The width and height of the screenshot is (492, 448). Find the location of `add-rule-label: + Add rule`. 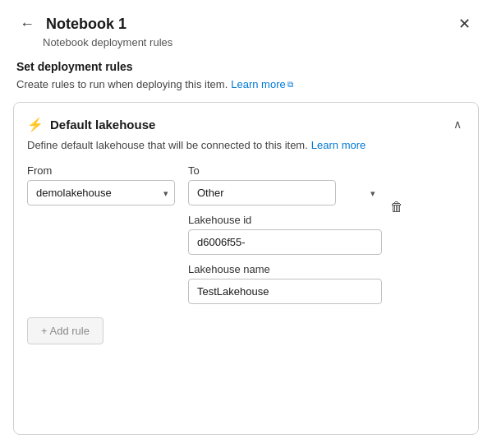

add-rule-label: + Add rule is located at coordinates (66, 330).